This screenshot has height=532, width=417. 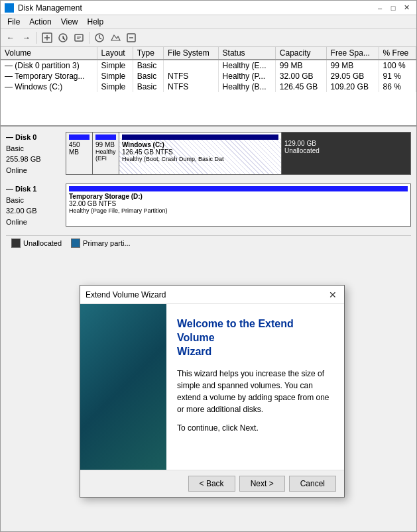 What do you see at coordinates (115, 38) in the screenshot?
I see `toolbar-btn5` at bounding box center [115, 38].